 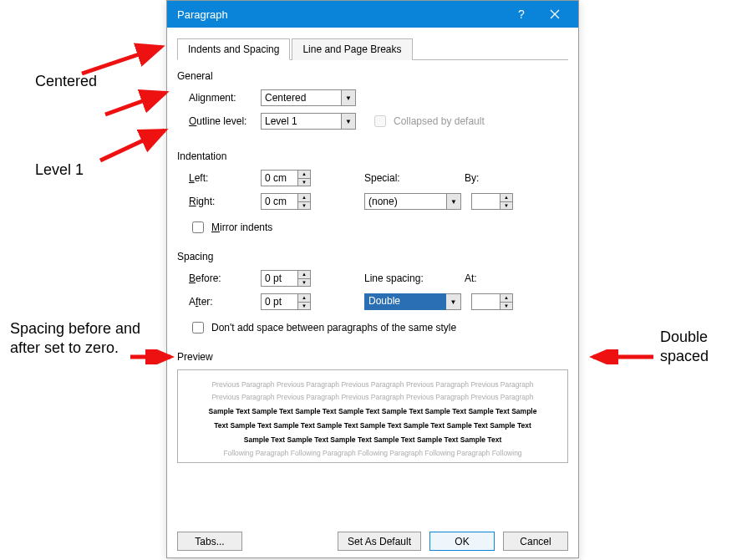 What do you see at coordinates (225, 201) in the screenshot?
I see `right-label: Right:` at bounding box center [225, 201].